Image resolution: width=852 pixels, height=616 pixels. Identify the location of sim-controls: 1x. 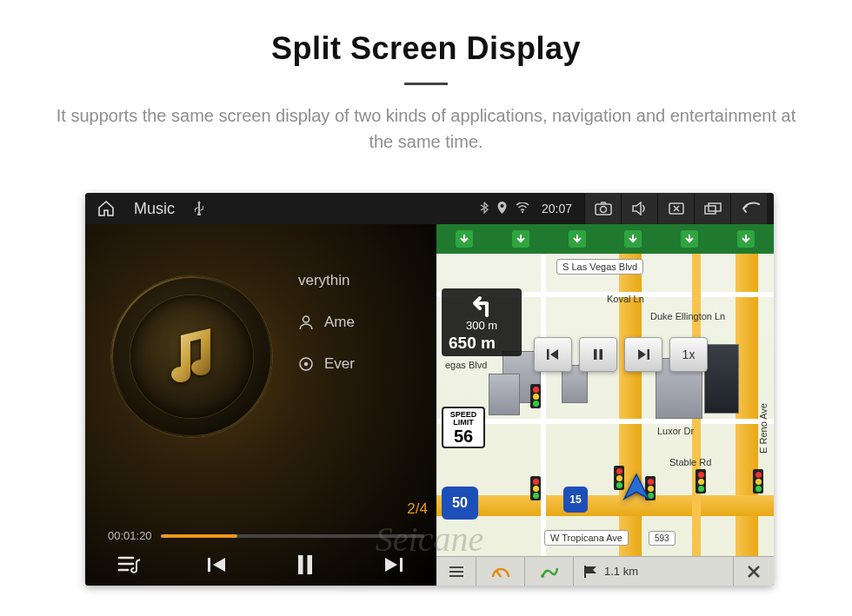
(621, 354).